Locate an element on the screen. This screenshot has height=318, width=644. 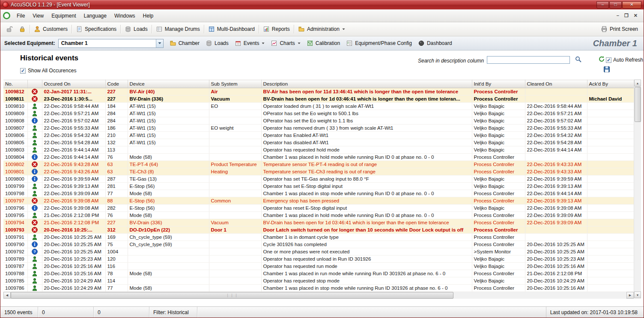
menu-equipment: Equipment is located at coordinates (63, 16).